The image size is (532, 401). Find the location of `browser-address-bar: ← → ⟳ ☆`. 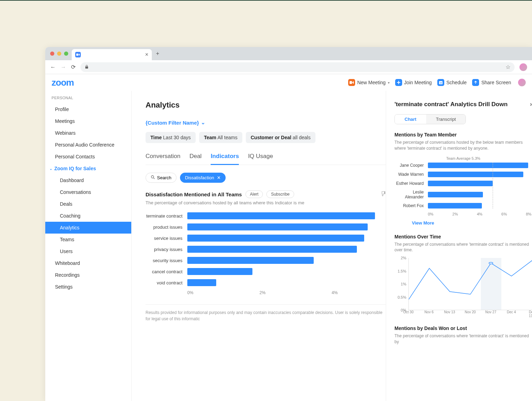

browser-address-bar: ← → ⟳ ☆ is located at coordinates (289, 67).